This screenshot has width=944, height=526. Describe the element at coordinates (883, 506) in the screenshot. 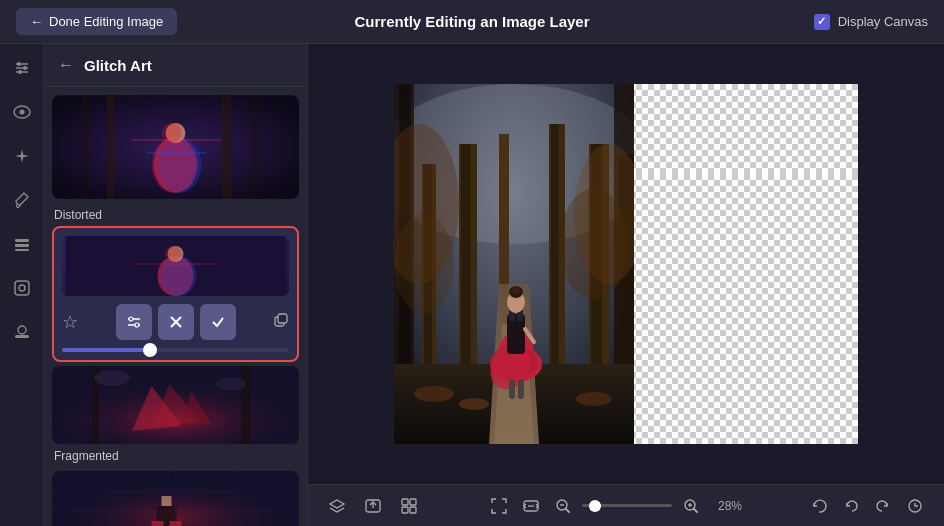

I see `redo-icon` at that location.